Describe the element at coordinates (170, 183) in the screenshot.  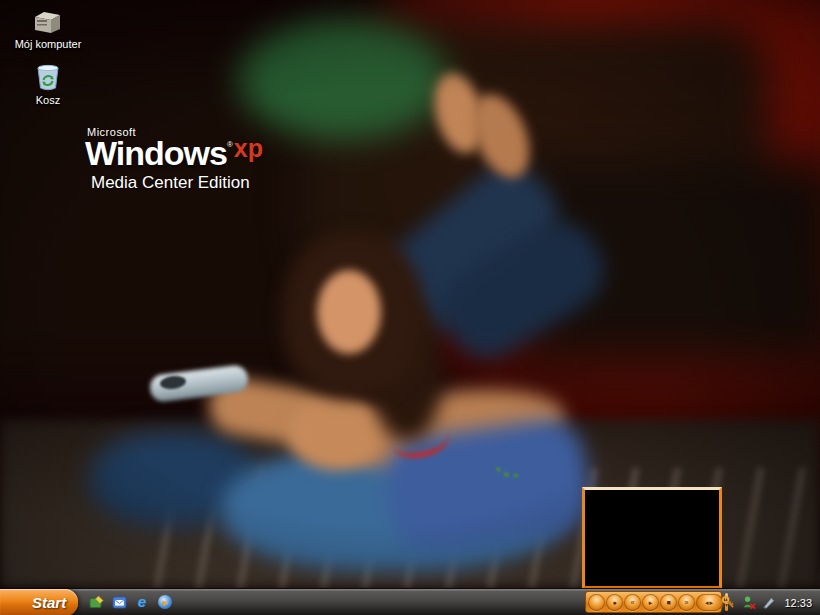
I see `logo-edition-text: Media Center Edition` at that location.